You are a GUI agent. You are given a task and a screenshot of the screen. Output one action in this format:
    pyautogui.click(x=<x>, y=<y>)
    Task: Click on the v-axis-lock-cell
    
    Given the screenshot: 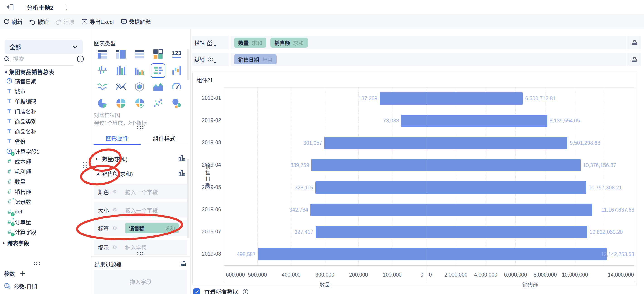 What is the action you would take?
    pyautogui.click(x=634, y=60)
    